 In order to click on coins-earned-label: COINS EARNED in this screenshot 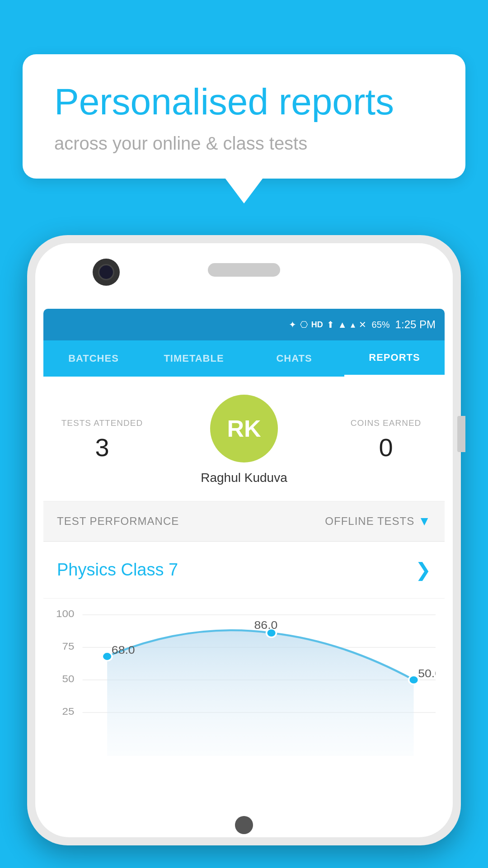, I will do `click(386, 423)`.